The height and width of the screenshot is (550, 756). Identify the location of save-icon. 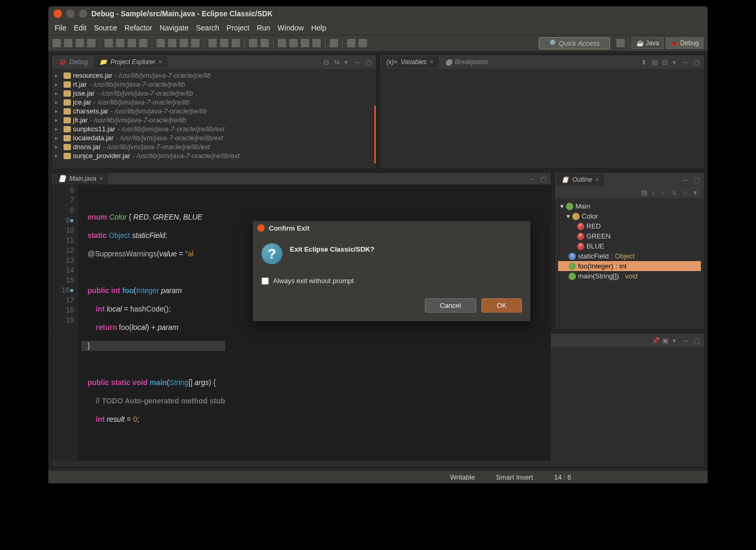
(68, 43).